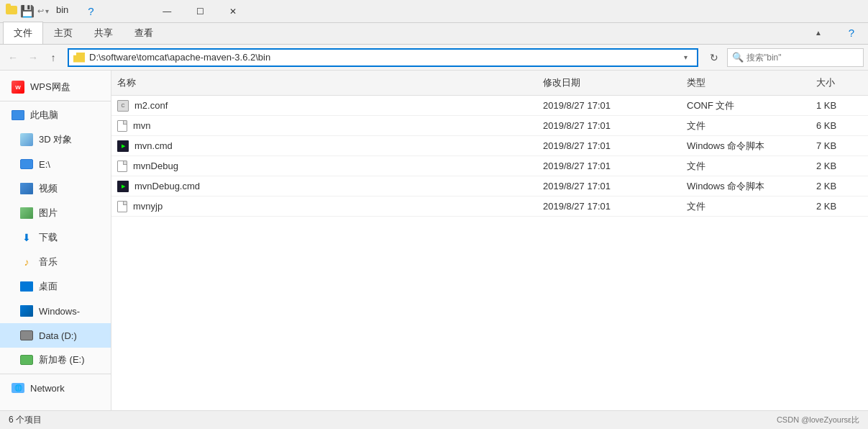 The image size is (868, 429). What do you see at coordinates (55, 189) in the screenshot?
I see `sidebar-item-video: 视频` at bounding box center [55, 189].